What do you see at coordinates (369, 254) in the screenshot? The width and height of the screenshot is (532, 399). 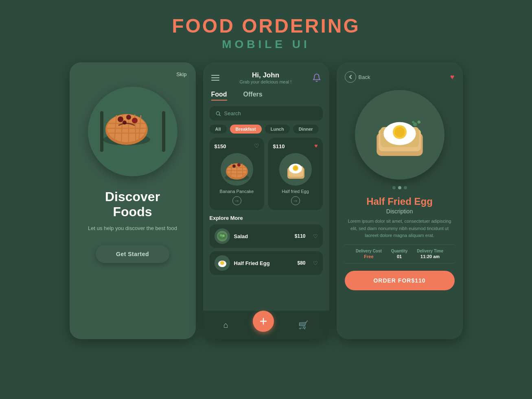 I see `delivery-cost-block: Delivery Cost Free` at bounding box center [369, 254].